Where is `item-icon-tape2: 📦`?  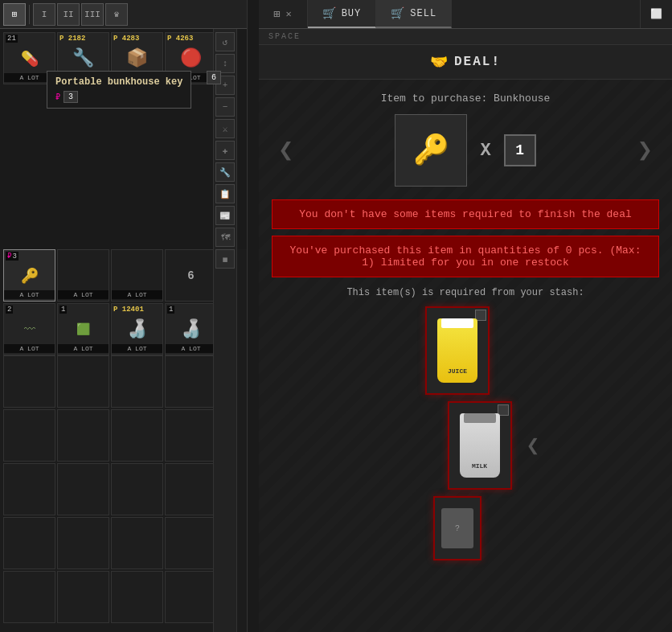 item-icon-tape2: 📦 is located at coordinates (137, 58).